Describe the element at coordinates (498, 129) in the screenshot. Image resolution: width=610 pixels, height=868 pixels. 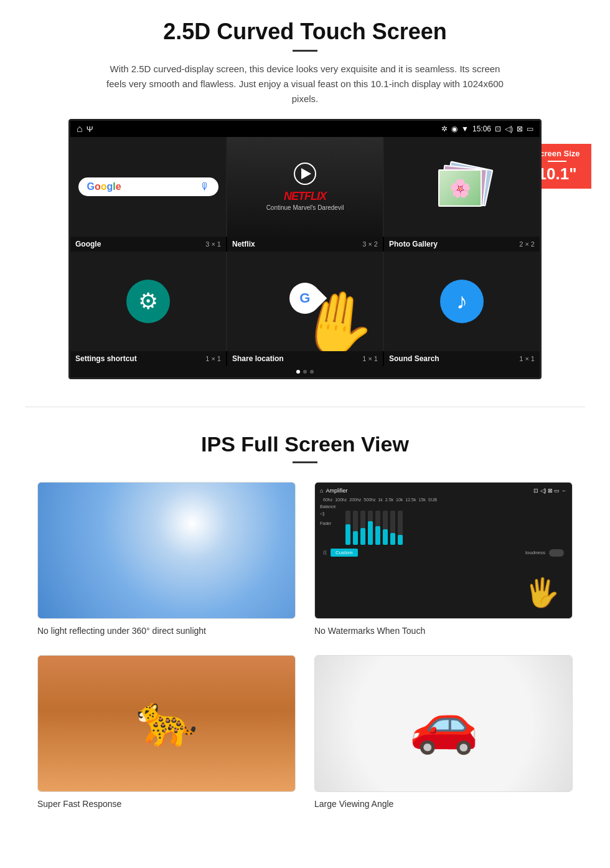
I see `camera-icon: ⊡` at that location.